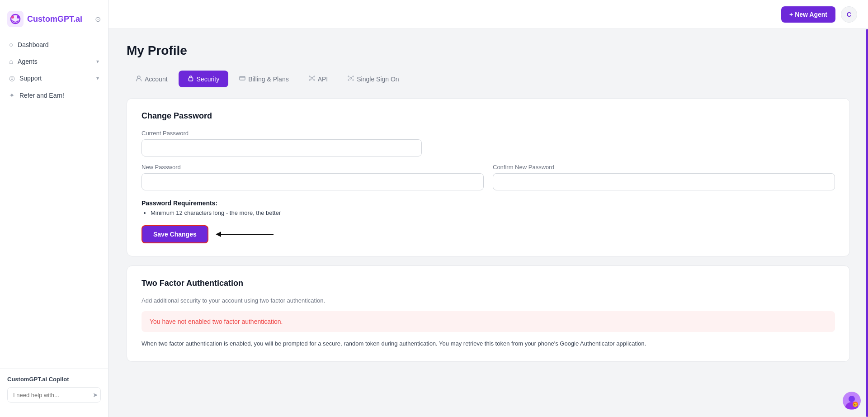 This screenshot has width=868, height=417. What do you see at coordinates (488, 203) in the screenshot?
I see `requirements-title: Password Requirements:` at bounding box center [488, 203].